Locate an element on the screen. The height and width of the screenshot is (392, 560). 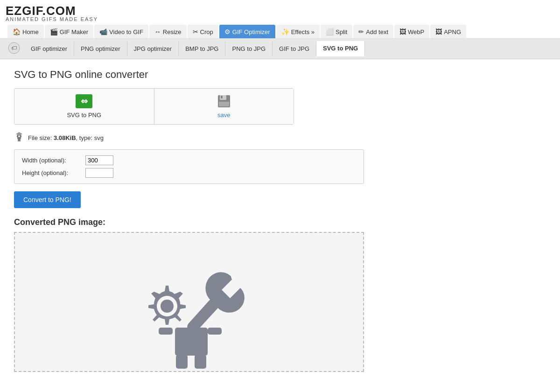
file-size-text: File size: 3.08KiB, type: svg is located at coordinates (66, 138).